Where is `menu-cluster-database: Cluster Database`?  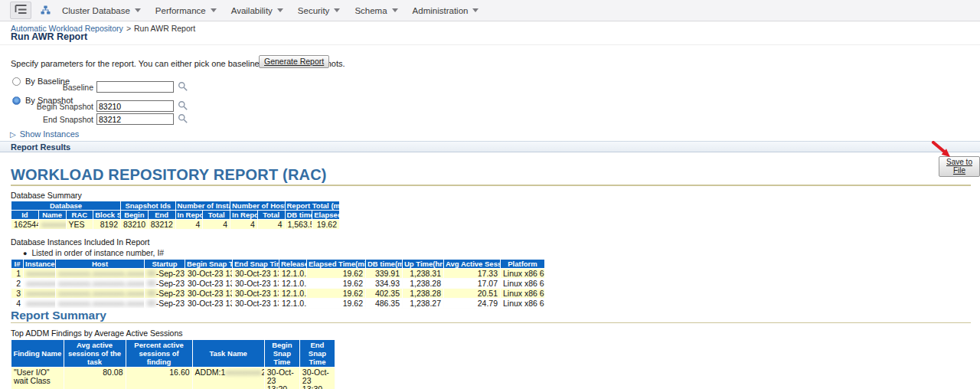
menu-cluster-database: Cluster Database is located at coordinates (102, 11).